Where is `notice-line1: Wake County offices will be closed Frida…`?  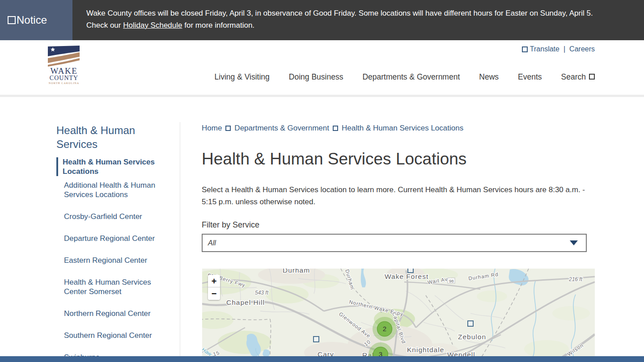 notice-line1: Wake County offices will be closed Frida… is located at coordinates (340, 13).